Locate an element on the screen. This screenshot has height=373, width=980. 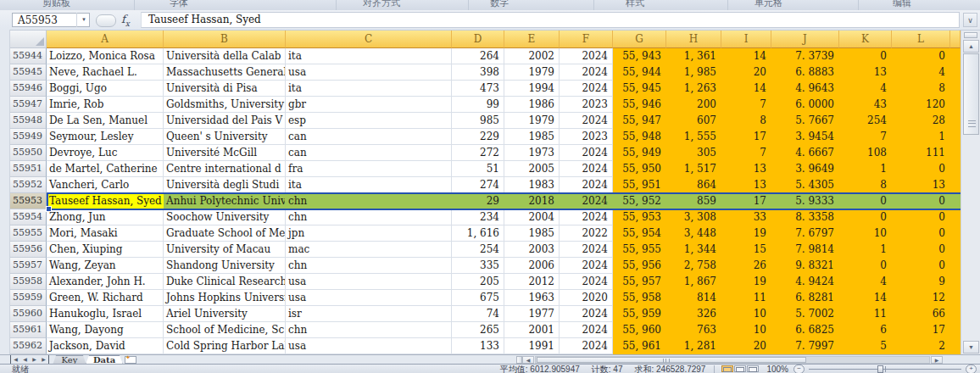
cell-country-code: ita is located at coordinates (369, 88).